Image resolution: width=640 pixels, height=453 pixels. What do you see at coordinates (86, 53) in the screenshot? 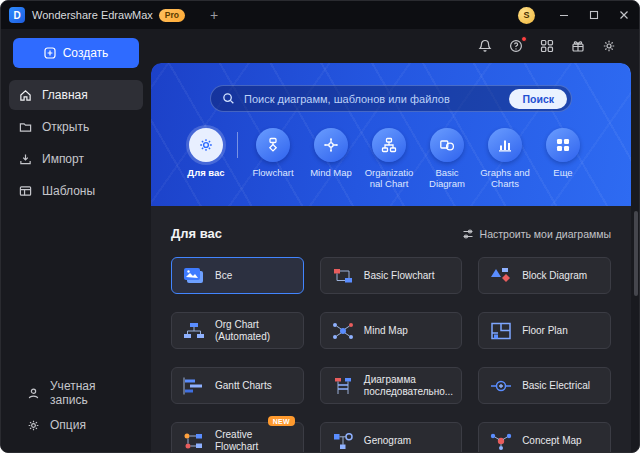
I see `create-button-label: Создать` at bounding box center [86, 53].